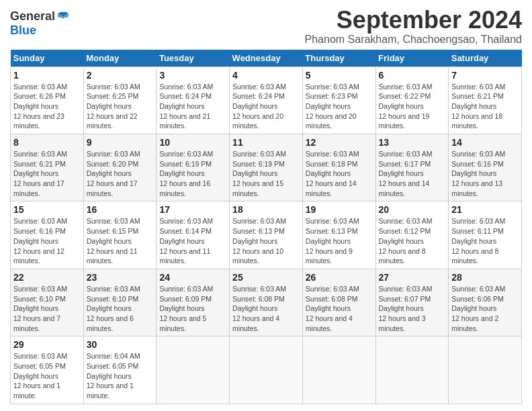 The height and width of the screenshot is (411, 532). Describe the element at coordinates (412, 75) in the screenshot. I see `day-number: 6` at that location.